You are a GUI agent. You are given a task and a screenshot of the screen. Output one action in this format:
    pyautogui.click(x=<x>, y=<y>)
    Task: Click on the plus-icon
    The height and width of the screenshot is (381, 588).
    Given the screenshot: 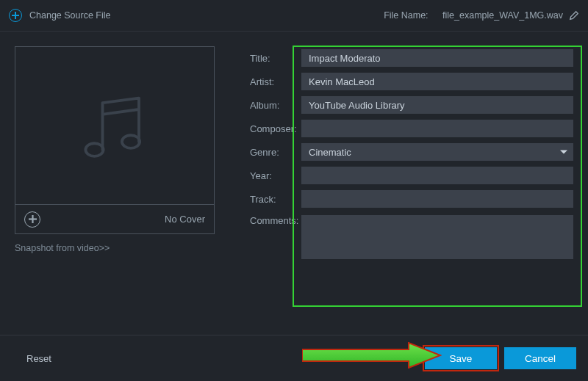 What is the action you would take?
    pyautogui.click(x=15, y=15)
    